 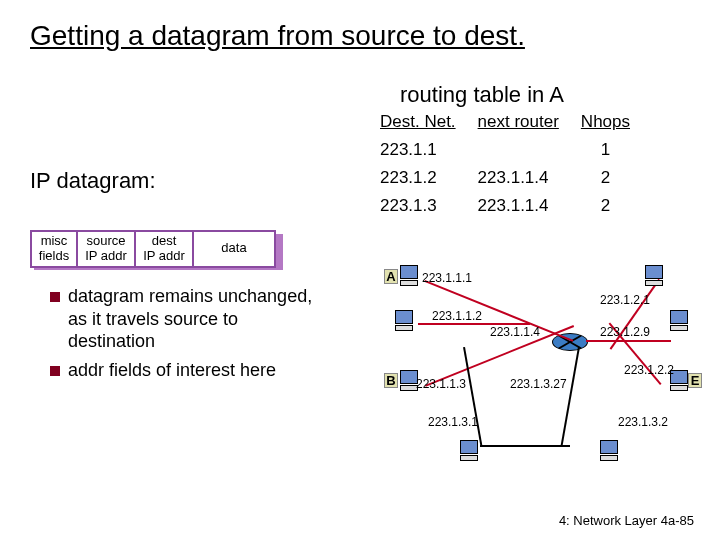 I want to click on pkt-source: sourceIP addr, so click(x=107, y=249).